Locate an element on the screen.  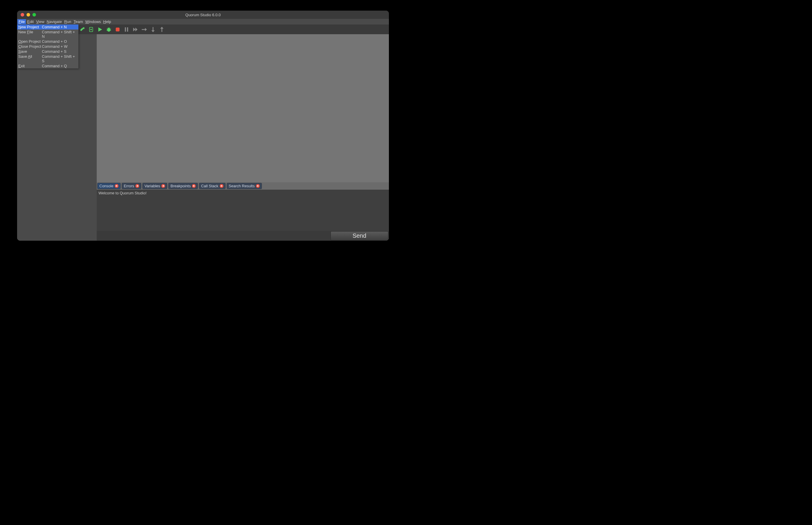
file-menu-item: SaveCommand + S is located at coordinates (48, 51).